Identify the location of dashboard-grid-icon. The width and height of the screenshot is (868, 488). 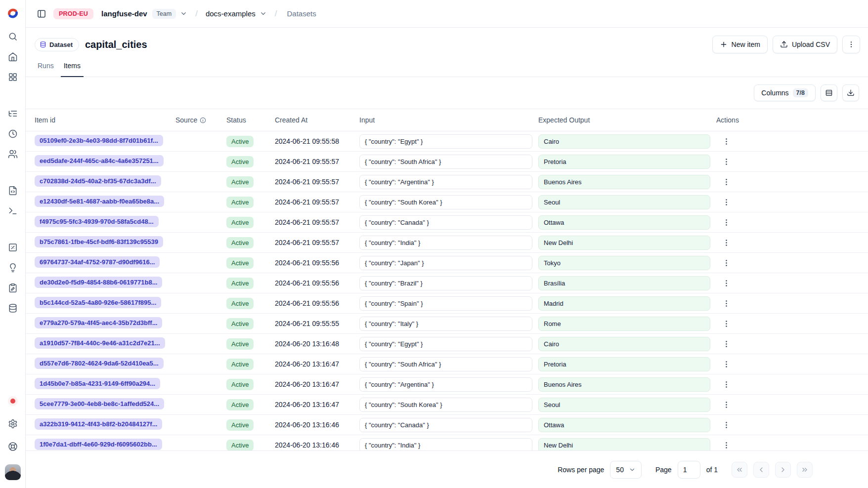
(13, 77).